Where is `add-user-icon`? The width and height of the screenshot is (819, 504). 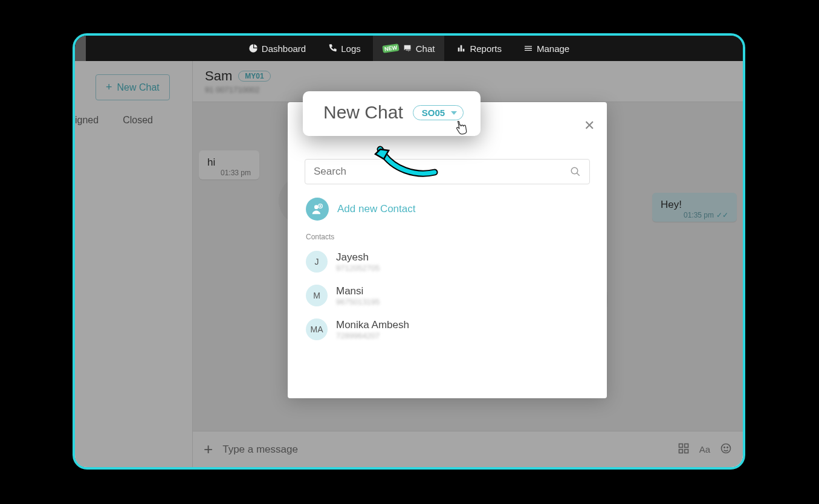
add-user-icon is located at coordinates (317, 209).